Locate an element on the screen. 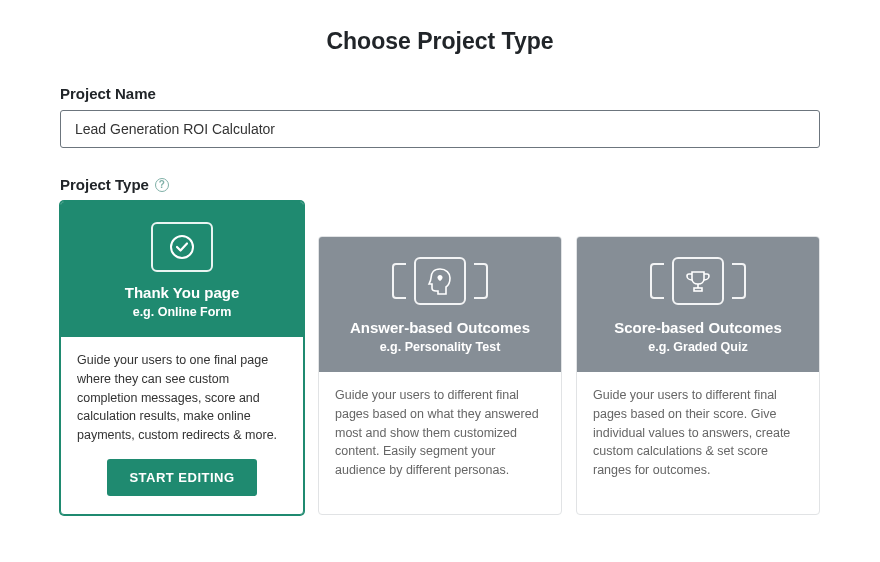  project-type-card-score-based: Score-based Outcomes e.g. Graded Quiz Gu… is located at coordinates (698, 376).